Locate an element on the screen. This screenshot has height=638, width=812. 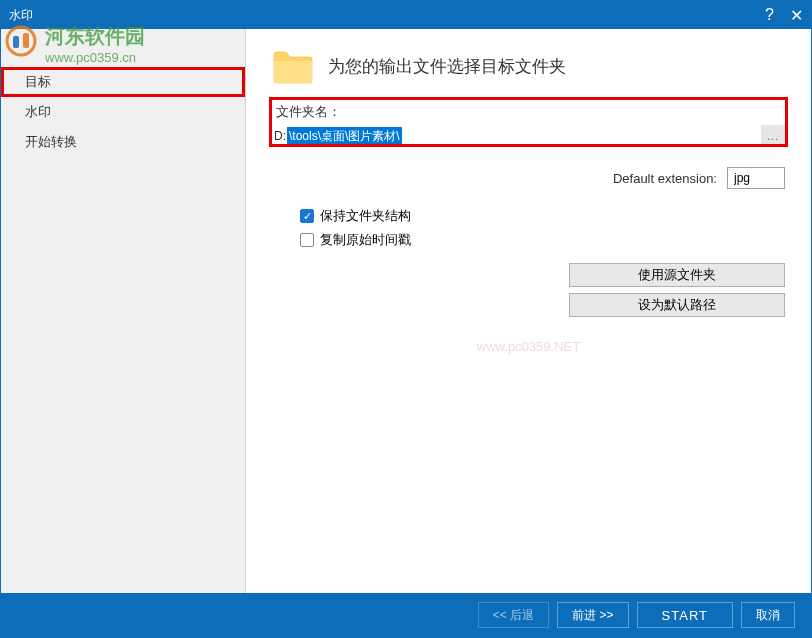
checkbox-label: 保持文件夹结构 is located at coordinates (366, 216).